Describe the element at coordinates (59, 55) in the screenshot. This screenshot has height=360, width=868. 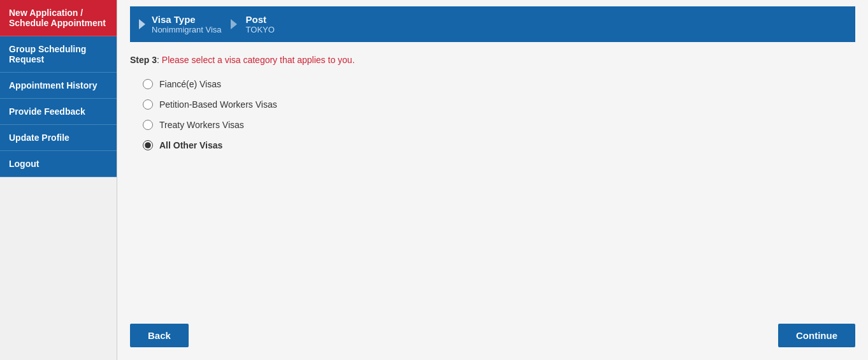
I see `sidebar-item-group-scheduling: Group Scheduling Request` at that location.